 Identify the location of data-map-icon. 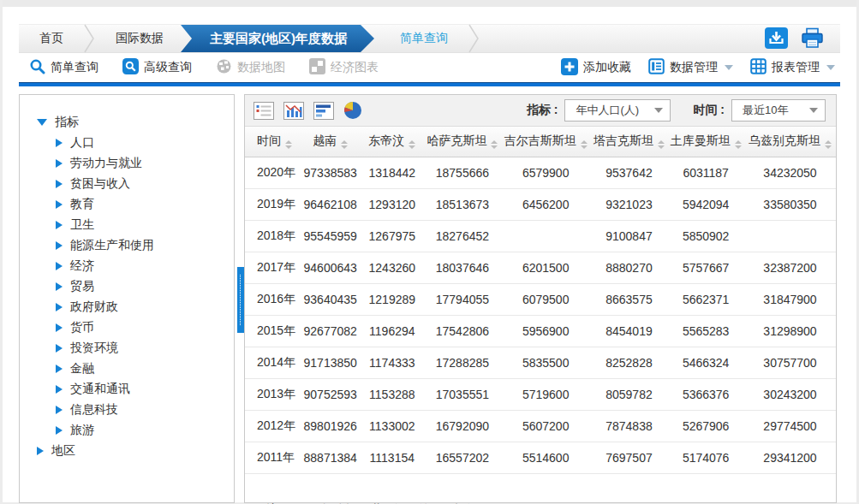
(224, 68).